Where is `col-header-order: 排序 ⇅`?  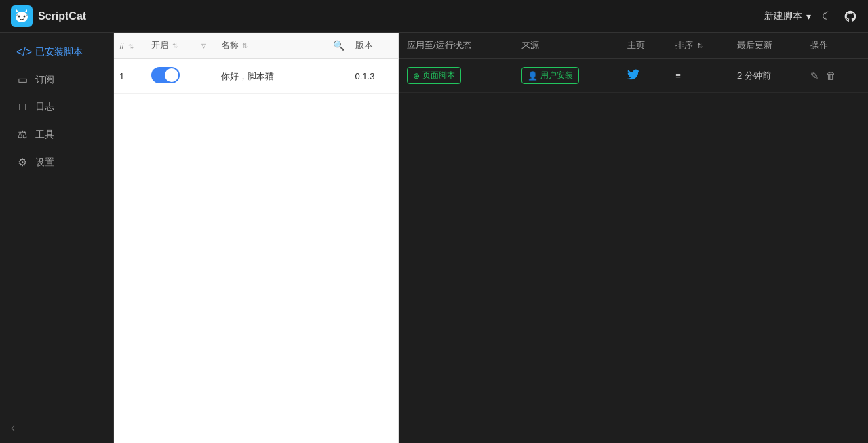
col-header-order: 排序 ⇅ is located at coordinates (698, 46).